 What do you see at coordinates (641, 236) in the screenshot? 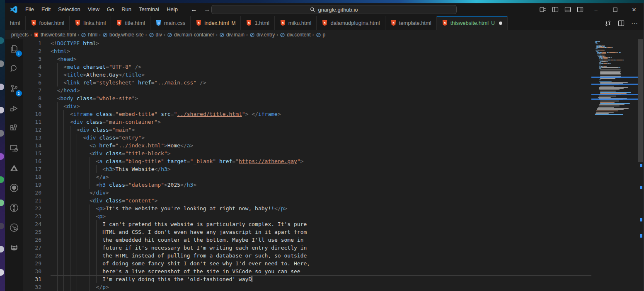
I see `overview-ruler-mark` at bounding box center [641, 236].